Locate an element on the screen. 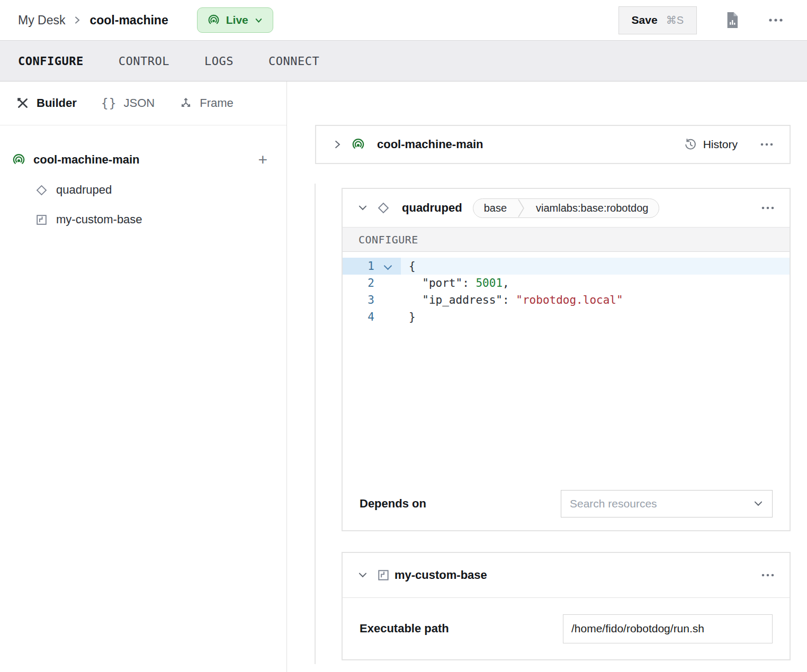 Image resolution: width=807 pixels, height=672 pixels. code-text: } is located at coordinates (408, 317).